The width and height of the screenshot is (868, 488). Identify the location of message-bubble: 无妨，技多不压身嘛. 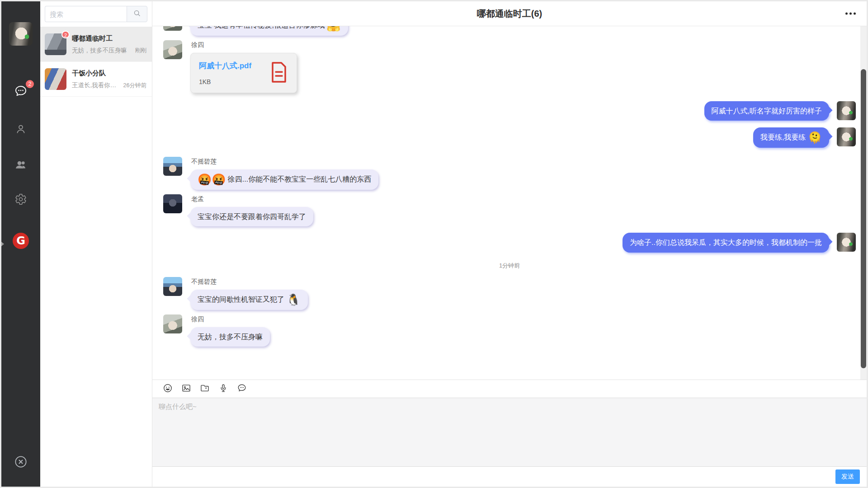
(230, 337).